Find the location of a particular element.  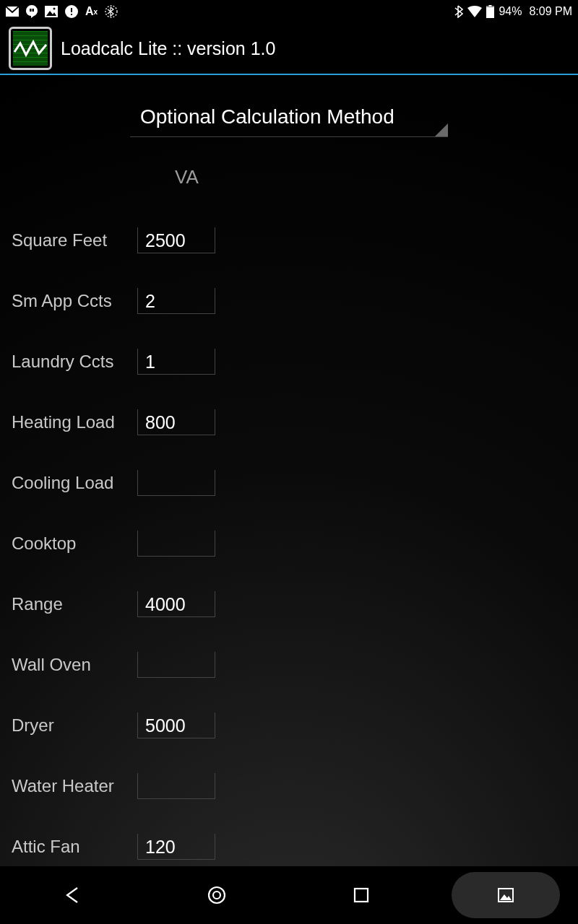

field-label: Cooling Load is located at coordinates (74, 483).